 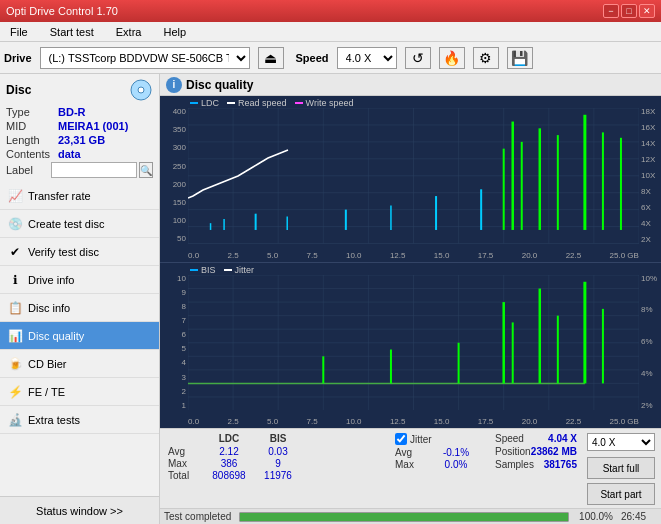 I want to click on bis-y-labels-left: 10 9 8 7 6 5 4 3 2 1, so click(x=174, y=343).